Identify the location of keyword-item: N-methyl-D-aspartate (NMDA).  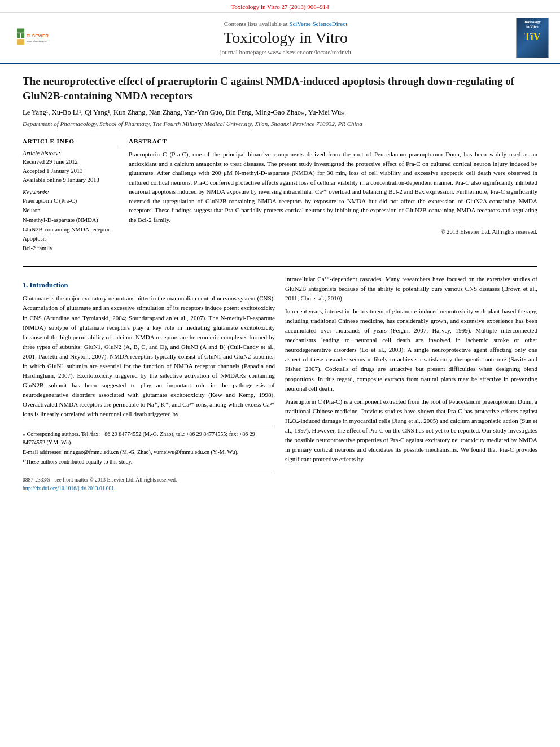
(71, 220).